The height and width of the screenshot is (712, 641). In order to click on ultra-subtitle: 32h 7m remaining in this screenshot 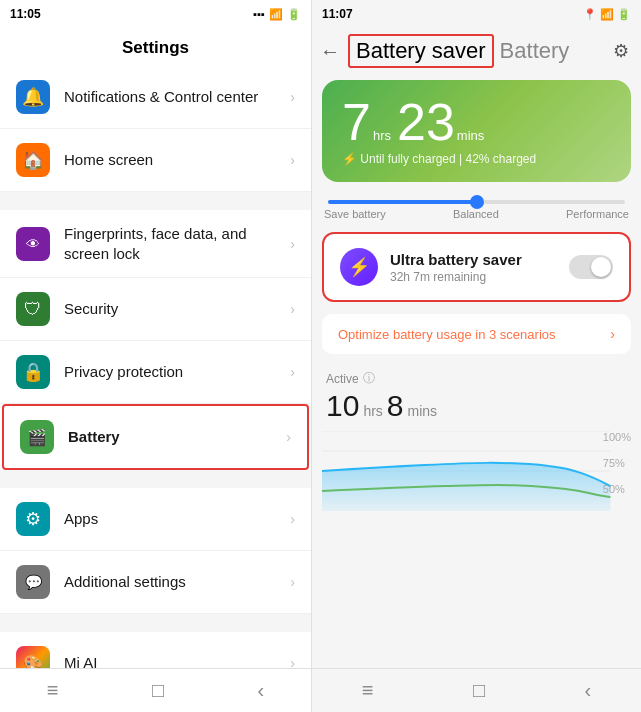, I will do `click(474, 277)`.